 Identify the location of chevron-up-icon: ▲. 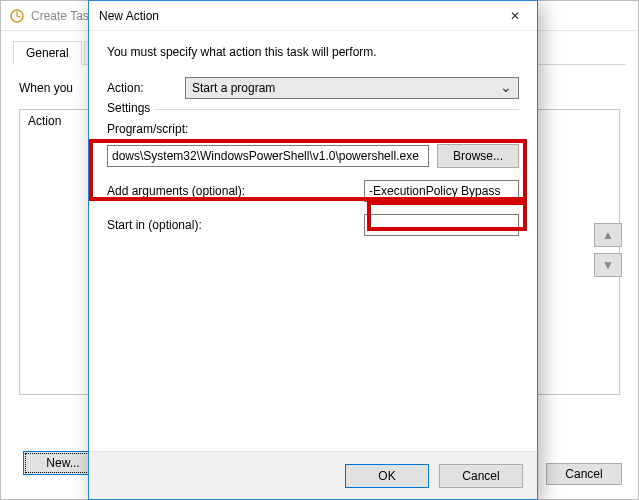
(608, 235).